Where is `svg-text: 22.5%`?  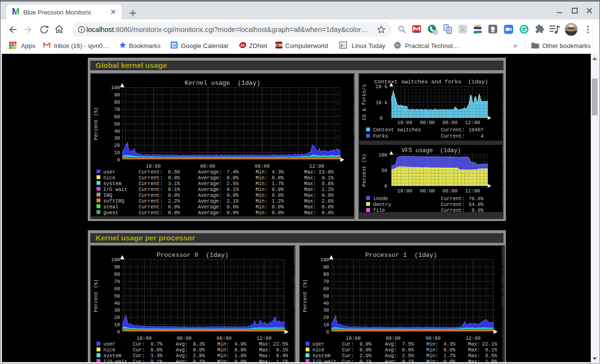
svg-text: 22.5% is located at coordinates (281, 344).